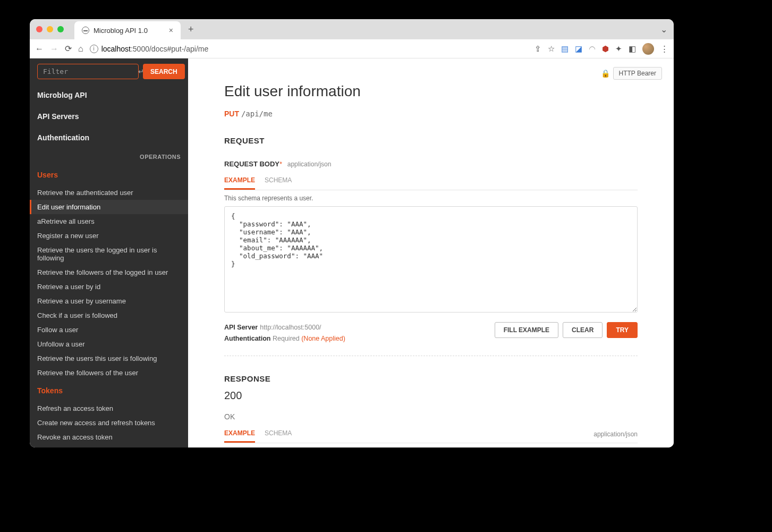 Image resolution: width=772 pixels, height=532 pixels. What do you see at coordinates (109, 437) in the screenshot?
I see `sidebar-operation: Revoke an access token` at bounding box center [109, 437].